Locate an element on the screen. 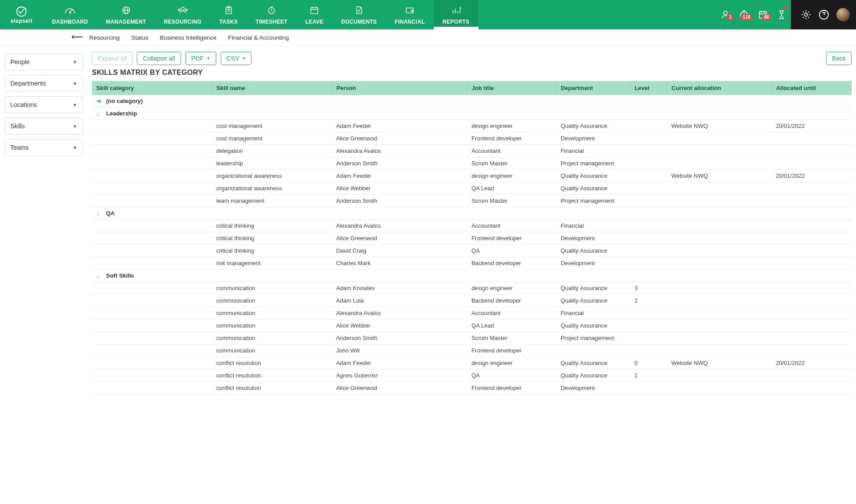  table-row: conflict resolutionAlice GreenwodFronten… is located at coordinates (472, 388).